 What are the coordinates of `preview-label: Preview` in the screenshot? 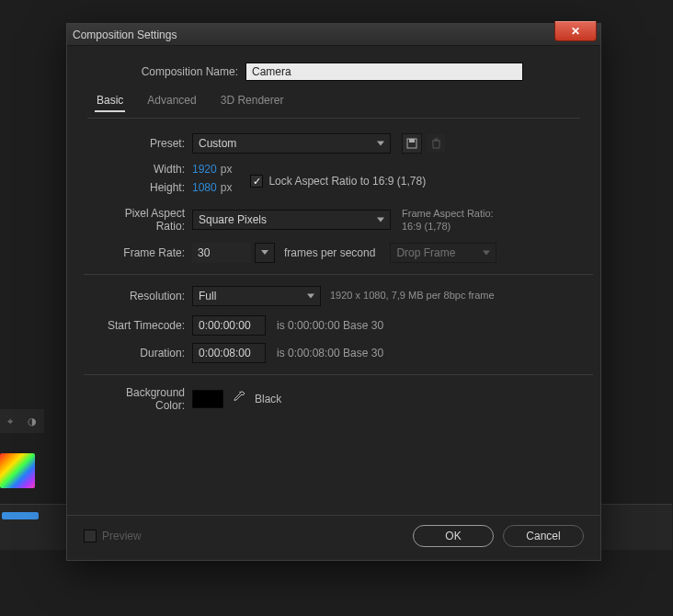 It's located at (121, 536).